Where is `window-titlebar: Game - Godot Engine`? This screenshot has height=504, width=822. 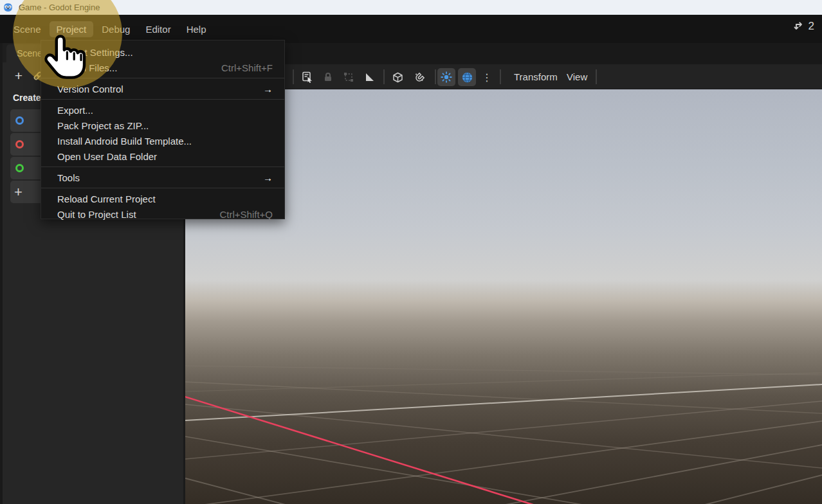
window-titlebar: Game - Godot Engine is located at coordinates (411, 8).